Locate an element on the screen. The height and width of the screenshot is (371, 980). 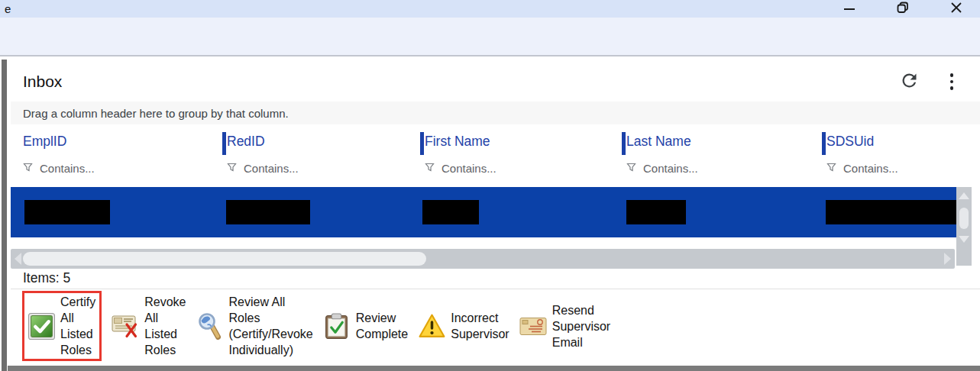
items-count: Items: 5 is located at coordinates (47, 278).